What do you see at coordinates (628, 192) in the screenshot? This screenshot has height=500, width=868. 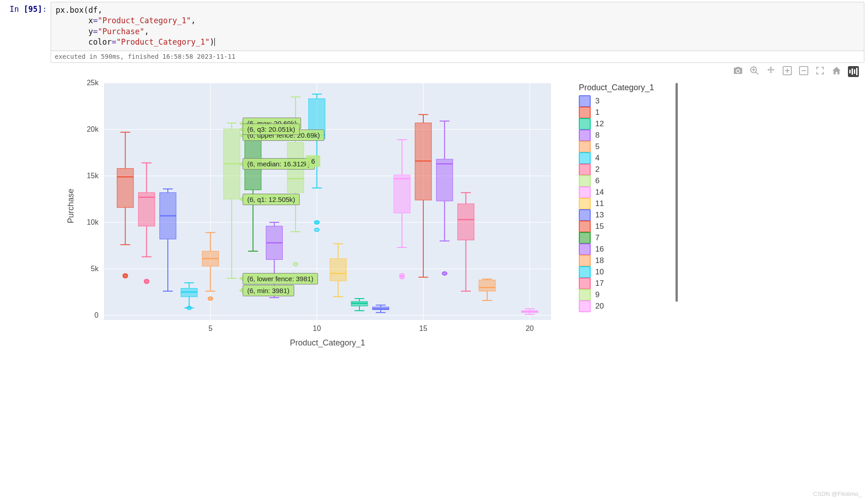 I see `legend-item-14: 14` at bounding box center [628, 192].